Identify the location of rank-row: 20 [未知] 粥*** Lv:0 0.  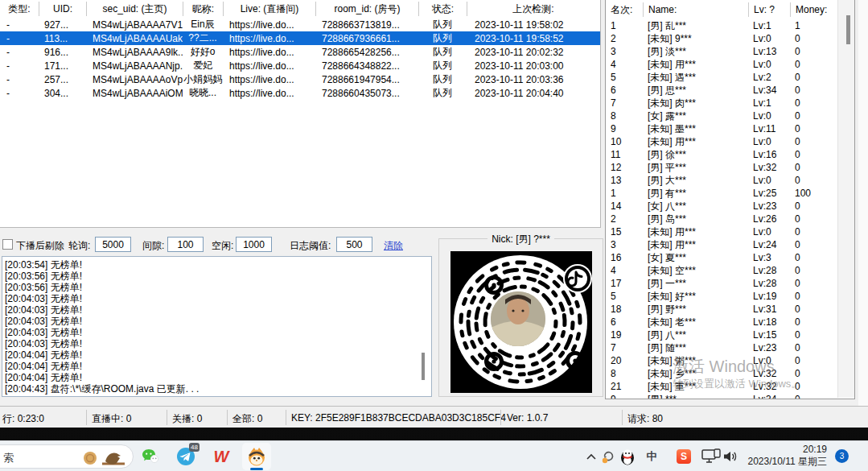
(722, 361).